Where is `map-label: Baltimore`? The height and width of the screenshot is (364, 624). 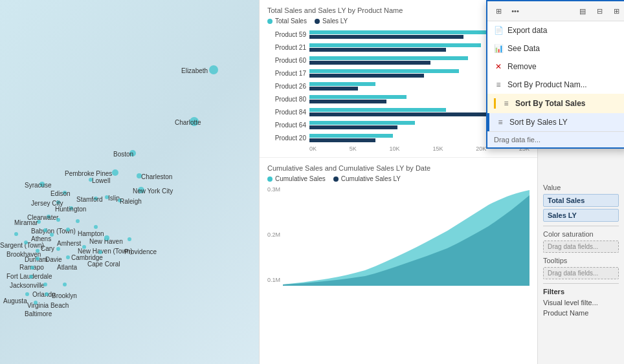
map-label: Baltimore is located at coordinates (38, 314).